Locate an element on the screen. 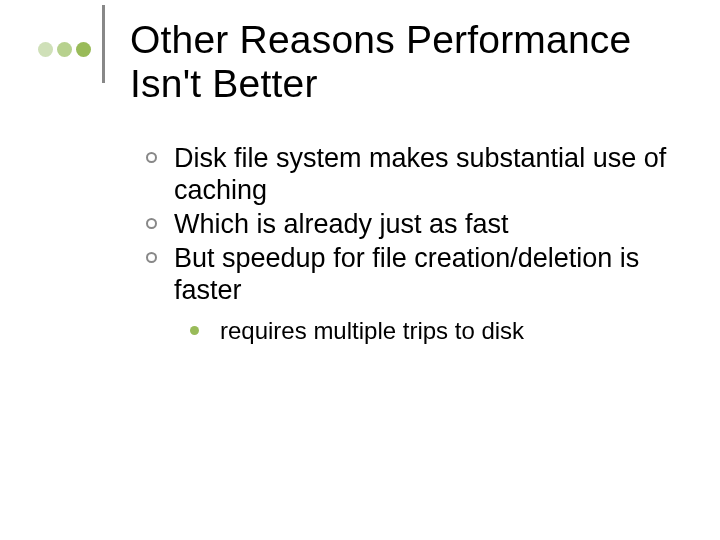  divider-icon is located at coordinates (104, 44).